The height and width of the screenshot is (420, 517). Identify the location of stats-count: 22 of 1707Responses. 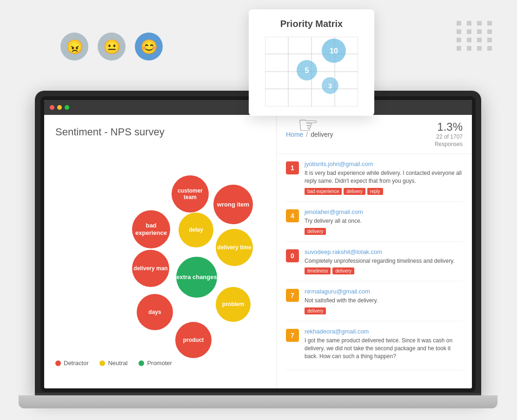
(449, 140).